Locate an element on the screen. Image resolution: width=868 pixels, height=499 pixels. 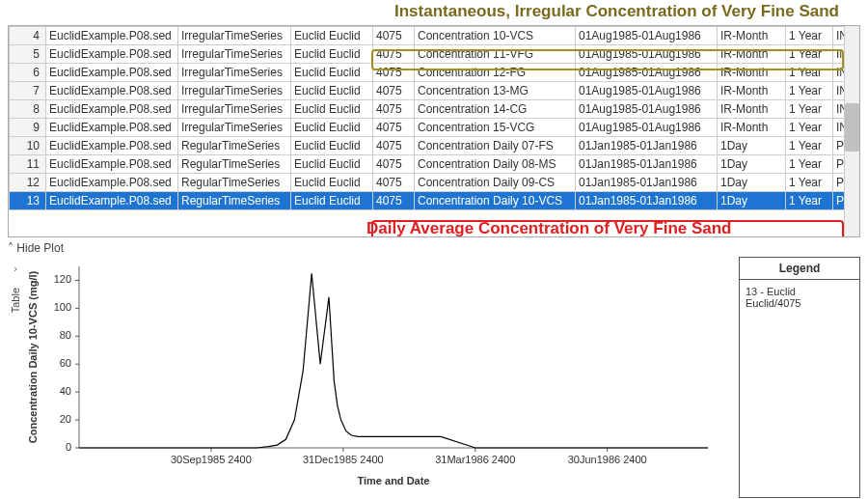
cell-idx: 6 is located at coordinates (28, 73).